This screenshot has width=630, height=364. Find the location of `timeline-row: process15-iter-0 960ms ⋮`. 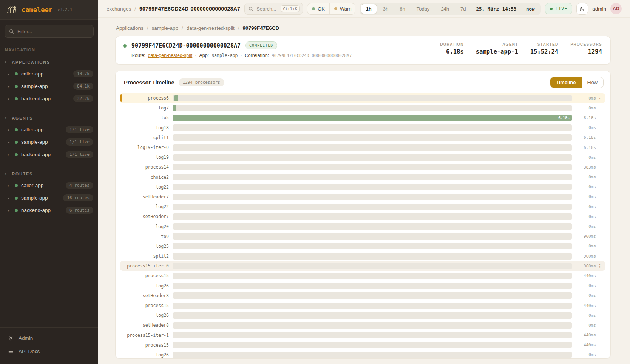

timeline-row: process15-iter-0 960ms ⋮ is located at coordinates (363, 266).